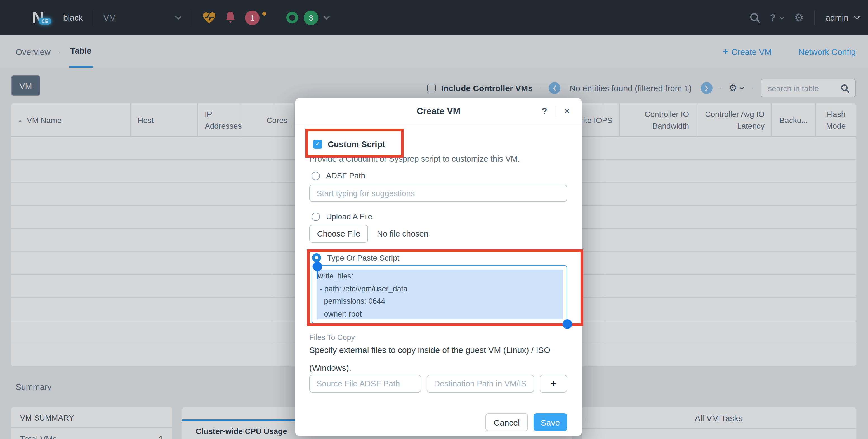 This screenshot has width=868, height=439. I want to click on custom-script-row: ✓ Custom Script, so click(349, 144).